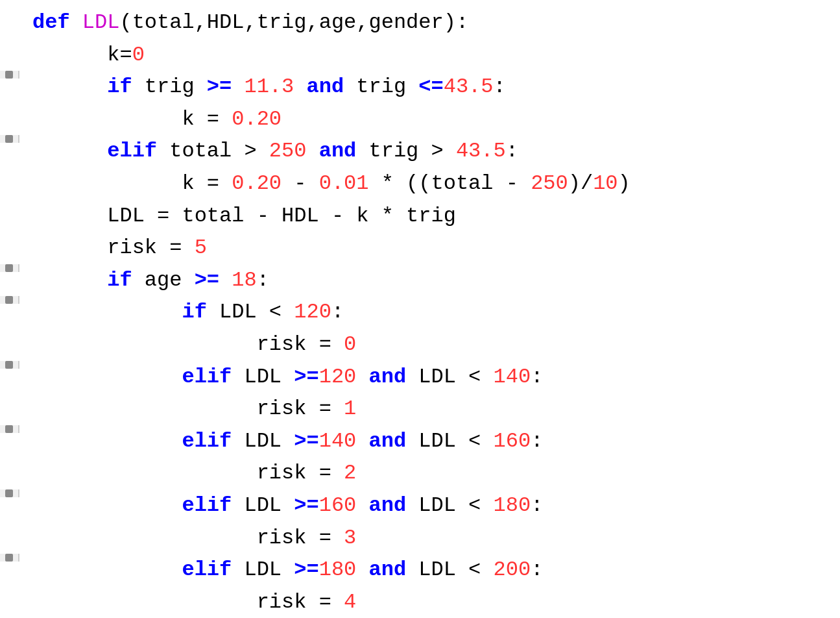 The image size is (840, 618). What do you see at coordinates (244, 280) in the screenshot?
I see `number-literal: 18` at bounding box center [244, 280].